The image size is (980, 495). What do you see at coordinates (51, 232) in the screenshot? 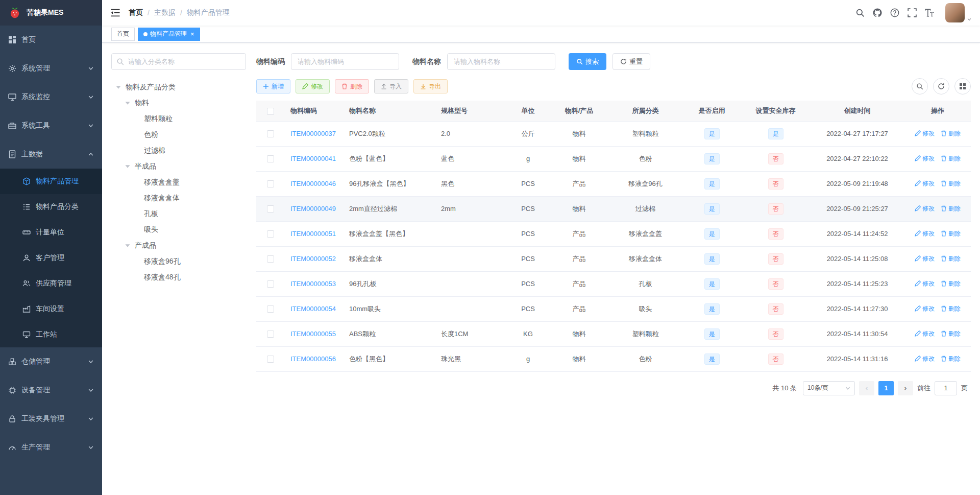
I see `sidebar-subitem-measurement-unit: 计量单位` at bounding box center [51, 232].